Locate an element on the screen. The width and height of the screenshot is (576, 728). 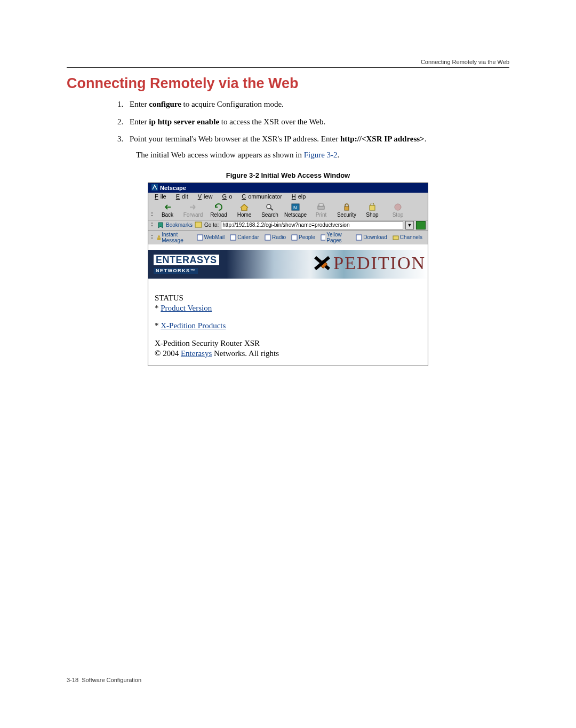
enterasys-logo: ENTERASYS NETWORKS™ is located at coordinates (183, 264).